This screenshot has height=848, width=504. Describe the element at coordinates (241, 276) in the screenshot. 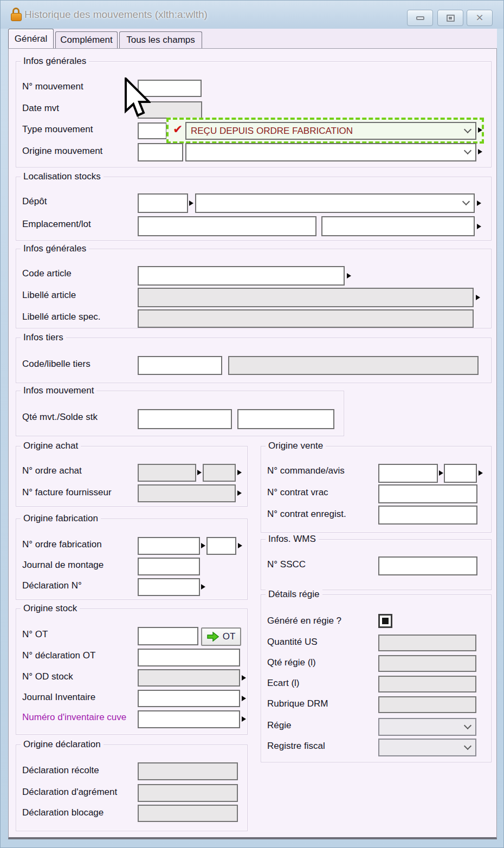

I see `code-article-input` at that location.